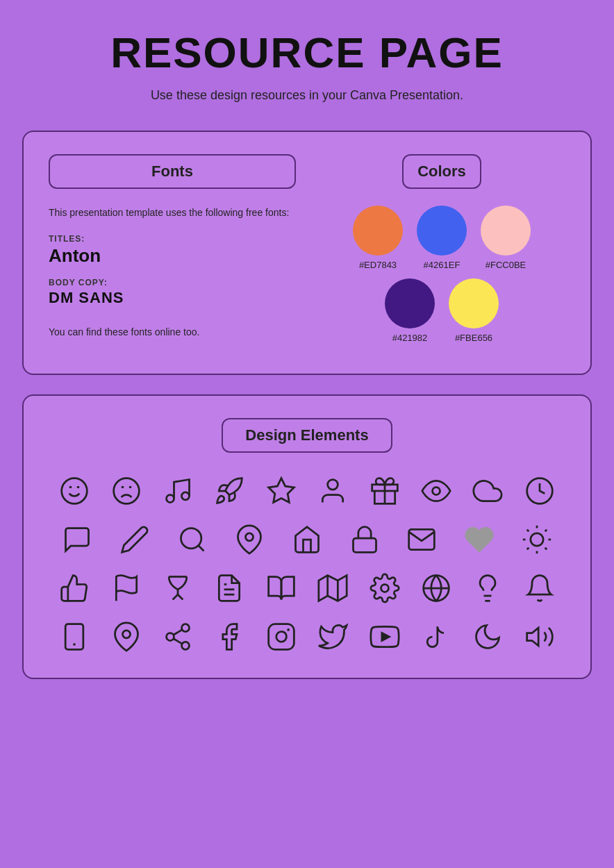 This screenshot has height=868, width=614. I want to click on trophy-icon, so click(178, 588).